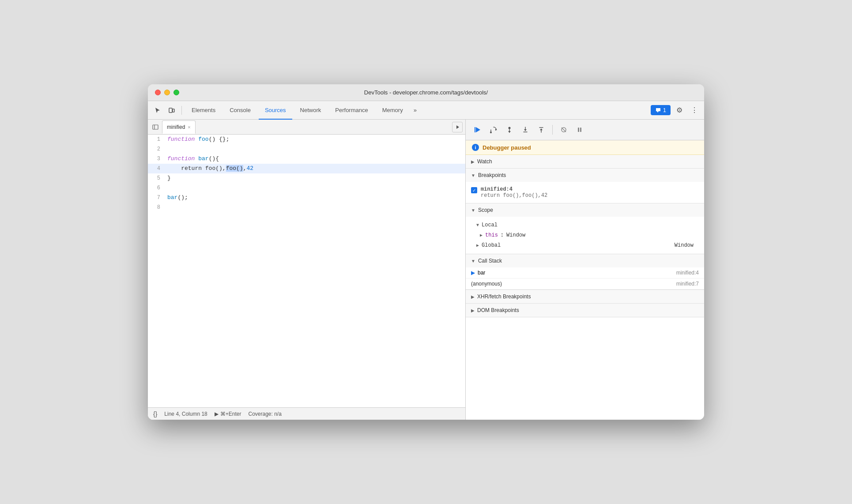 Image resolution: width=852 pixels, height=504 pixels. What do you see at coordinates (509, 130) in the screenshot?
I see `step-button` at bounding box center [509, 130].